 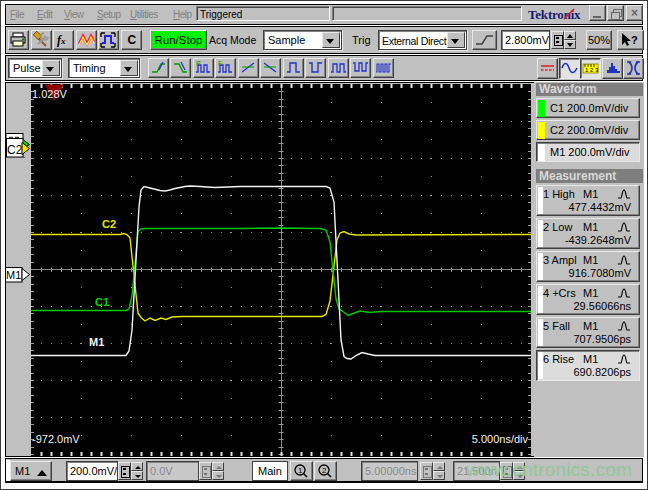 I want to click on svg-text: C1, so click(x=102, y=302).